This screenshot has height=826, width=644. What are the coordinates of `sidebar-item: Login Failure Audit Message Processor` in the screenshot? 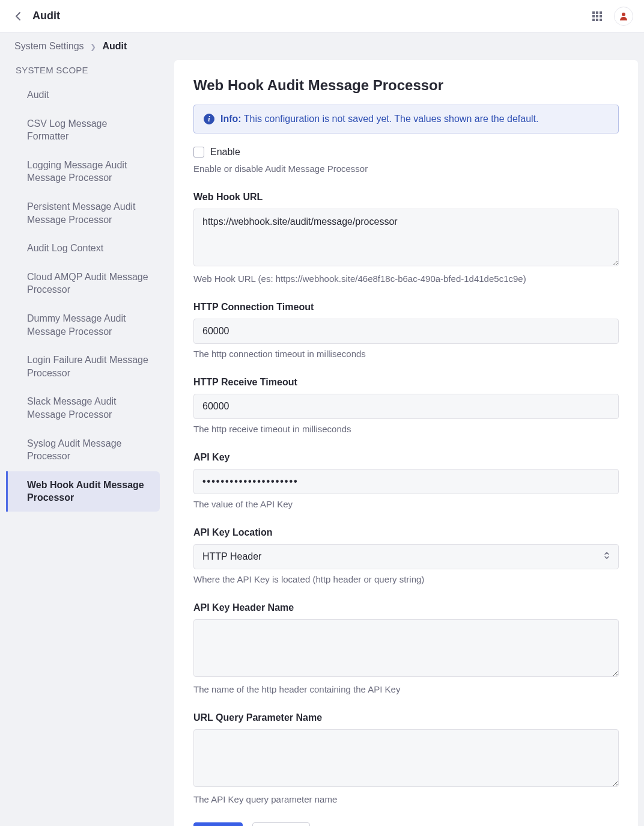 It's located at (83, 367).